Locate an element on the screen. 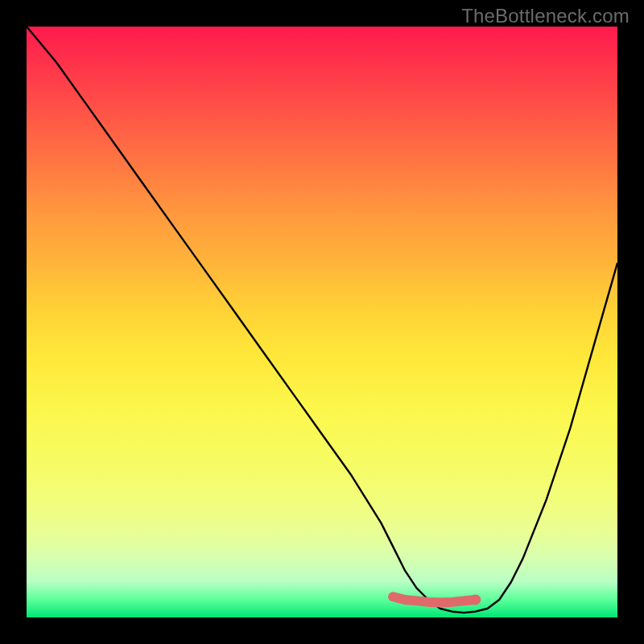 This screenshot has height=644, width=644. watermark-text: TheBottleneck.com is located at coordinates (546, 16).